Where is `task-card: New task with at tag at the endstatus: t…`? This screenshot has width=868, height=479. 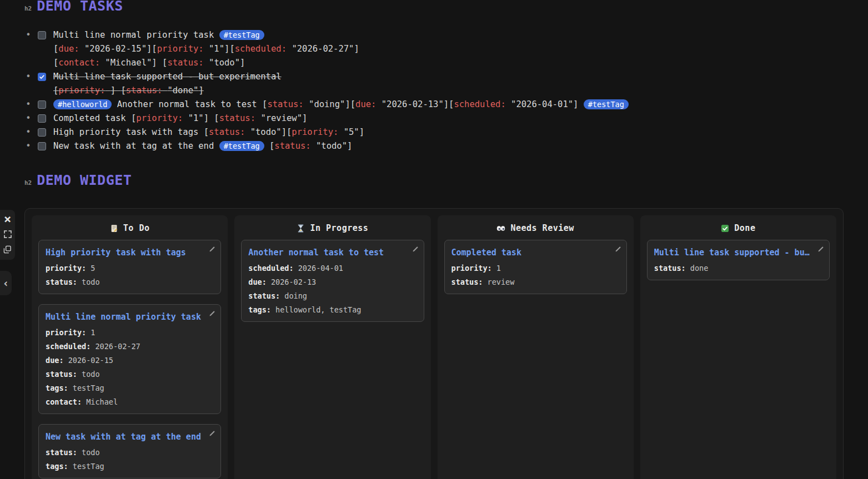 task-card: New task with at tag at the endstatus: t… is located at coordinates (130, 451).